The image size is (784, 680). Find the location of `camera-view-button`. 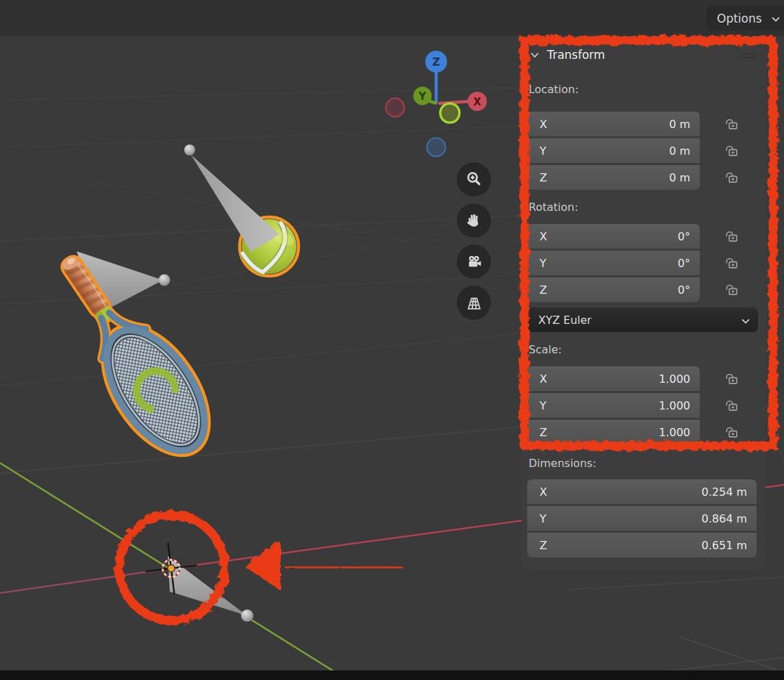

camera-view-button is located at coordinates (474, 262).